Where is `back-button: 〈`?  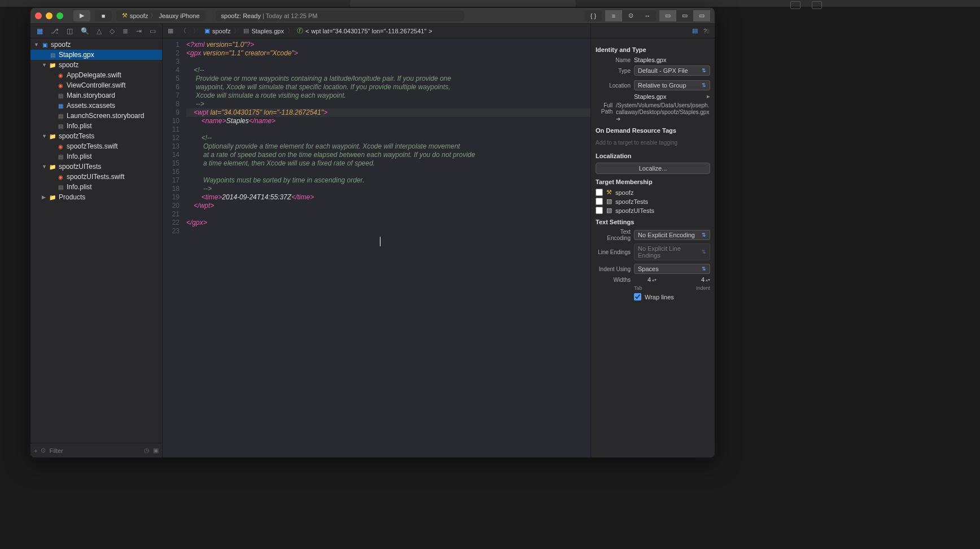 back-button: 〈 is located at coordinates (183, 30).